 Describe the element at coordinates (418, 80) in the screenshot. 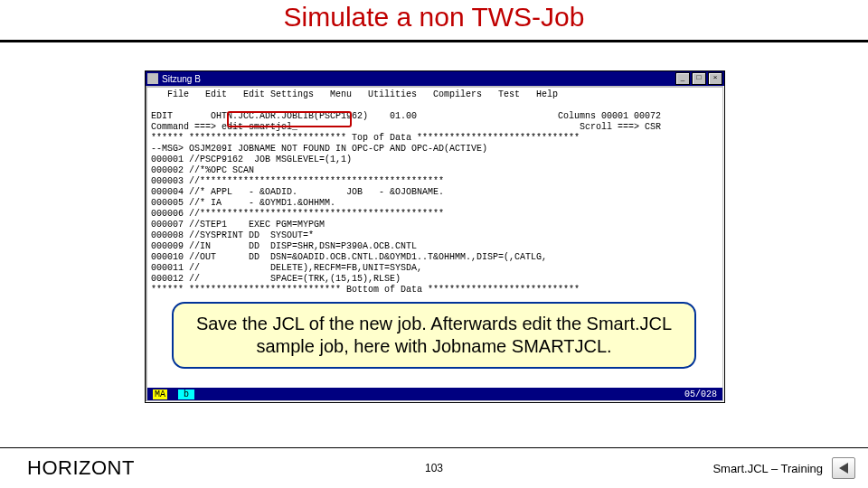

I see `window-caption: Sitzung B` at that location.